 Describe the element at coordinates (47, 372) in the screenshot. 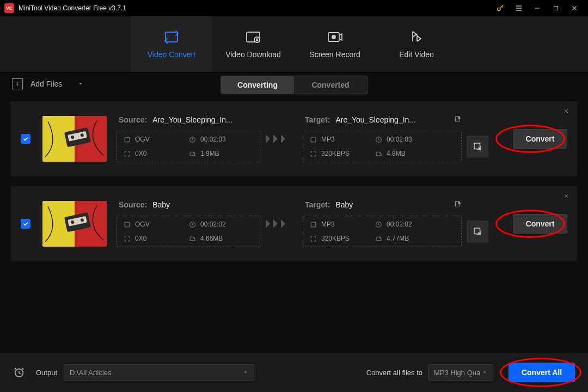

I see `output-label: Output` at that location.